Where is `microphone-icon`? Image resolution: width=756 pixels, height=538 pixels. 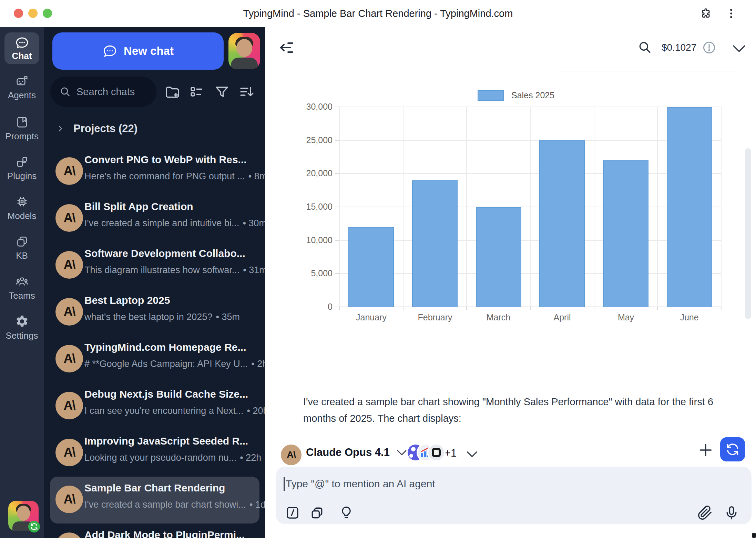 microphone-icon is located at coordinates (732, 513).